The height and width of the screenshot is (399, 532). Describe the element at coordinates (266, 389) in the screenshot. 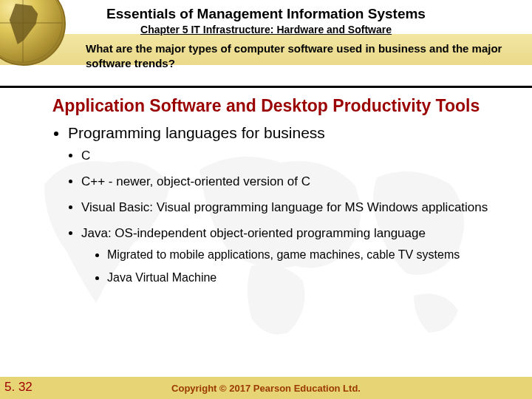

I see `copyright-text: Copyright © 2017 Pearson Education Ltd.` at that location.